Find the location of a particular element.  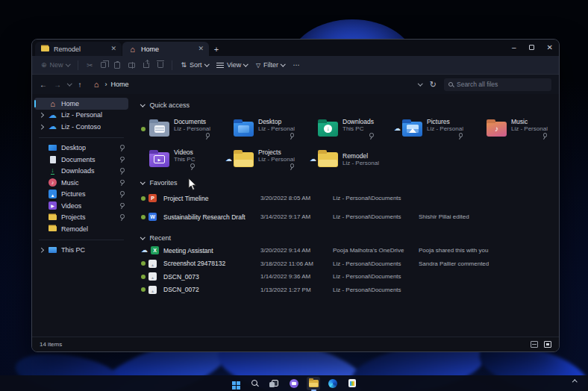

quick-access-tile-videos: ▶VideosThis PC is located at coordinates (184, 160).